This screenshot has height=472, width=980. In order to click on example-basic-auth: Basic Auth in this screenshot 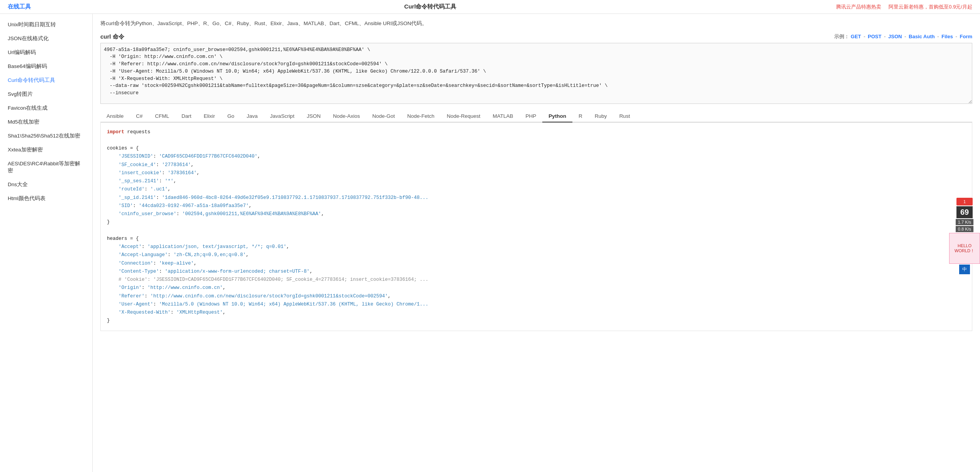, I will do `click(922, 36)`.